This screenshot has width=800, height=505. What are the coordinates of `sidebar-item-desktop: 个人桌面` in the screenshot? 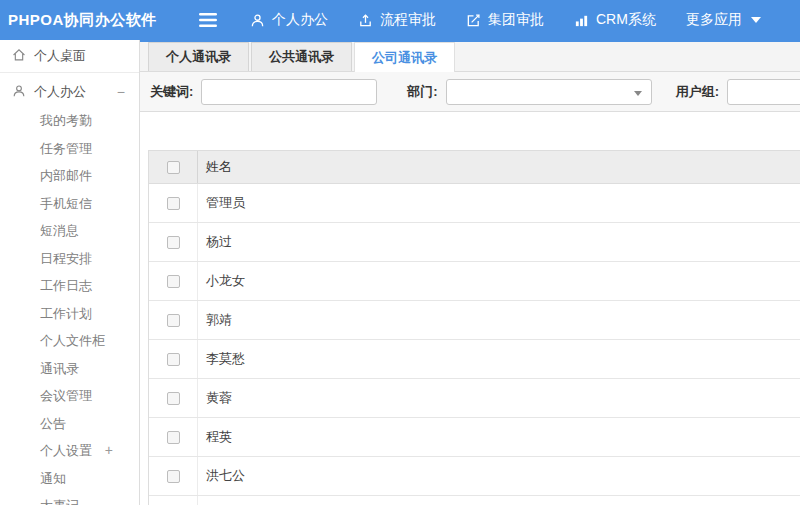 It's located at (70, 56).